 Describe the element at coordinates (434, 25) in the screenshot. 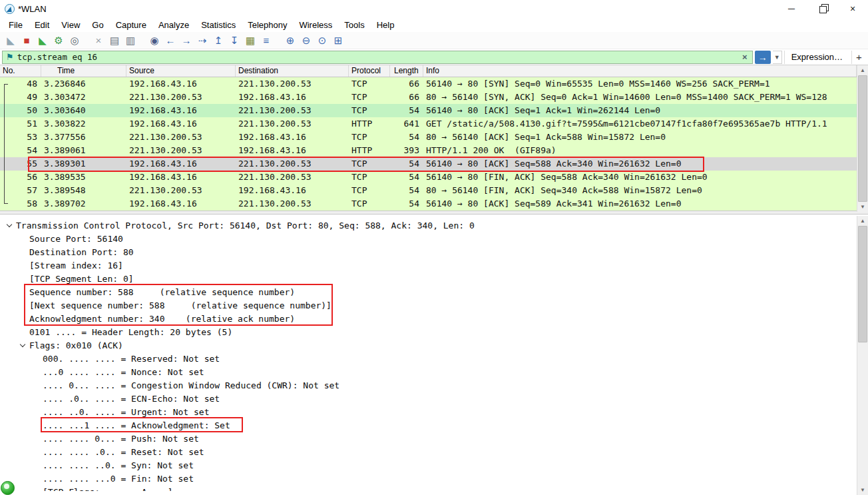

I see `menu-bar: FileEditViewGoCaptureAnalyzeStatisticsTe…` at that location.